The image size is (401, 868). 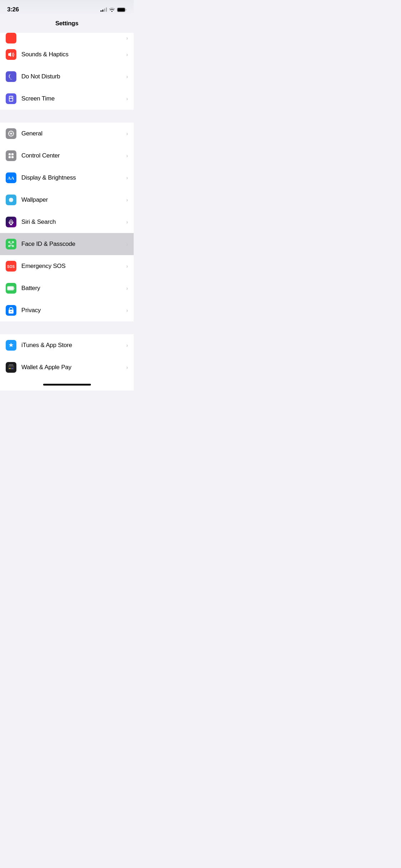 What do you see at coordinates (67, 8) in the screenshot?
I see `status-bar: 3:26` at bounding box center [67, 8].